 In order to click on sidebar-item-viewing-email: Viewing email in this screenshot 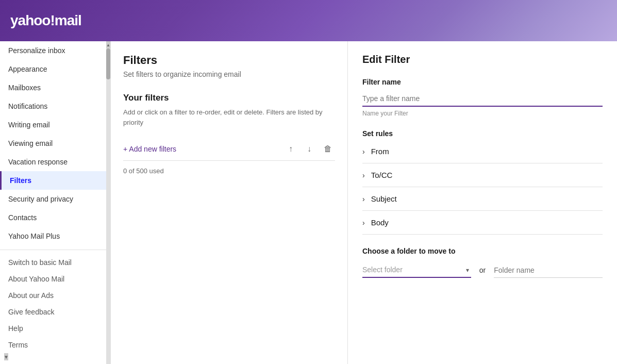, I will do `click(55, 143)`.